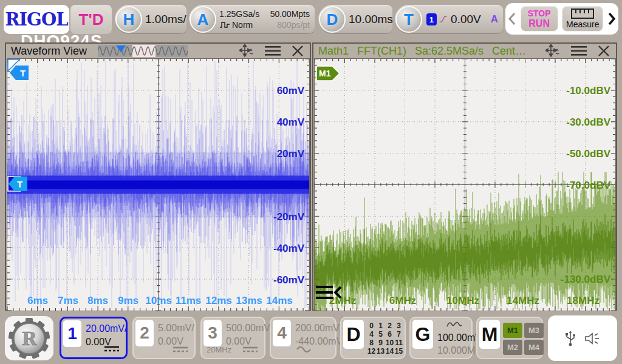  What do you see at coordinates (583, 19) in the screenshot?
I see `measure-button: Measure` at bounding box center [583, 19].